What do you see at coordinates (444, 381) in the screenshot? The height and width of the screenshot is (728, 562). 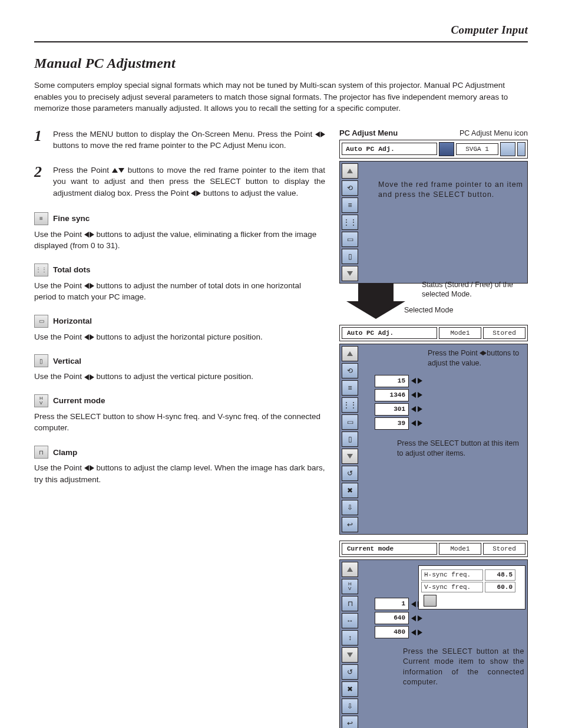 I see `value-row-1: 15` at bounding box center [444, 381].